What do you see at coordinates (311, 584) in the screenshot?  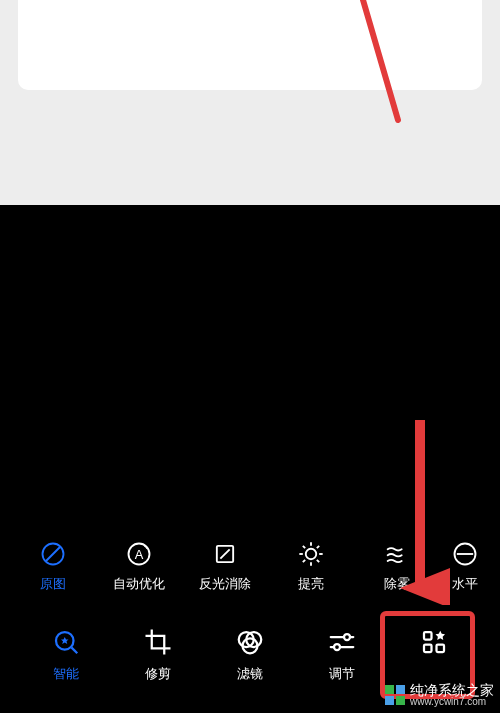 I see `edit-item-label: 提亮` at bounding box center [311, 584].